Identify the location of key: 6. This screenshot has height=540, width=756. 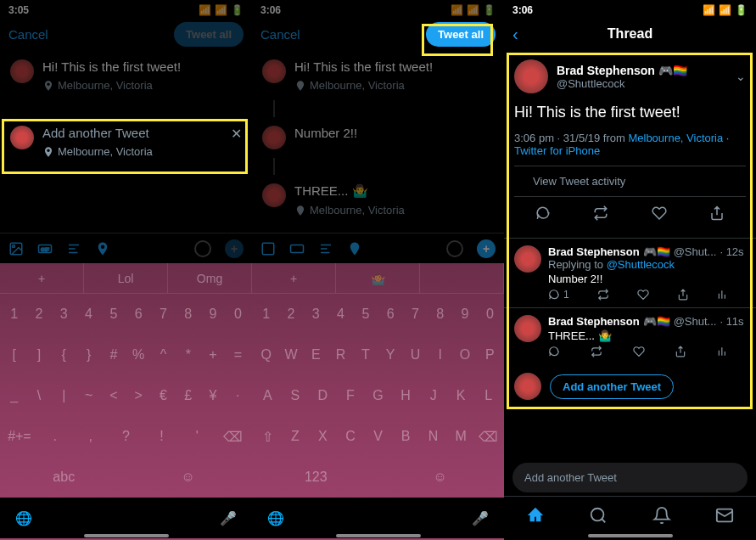
(139, 314).